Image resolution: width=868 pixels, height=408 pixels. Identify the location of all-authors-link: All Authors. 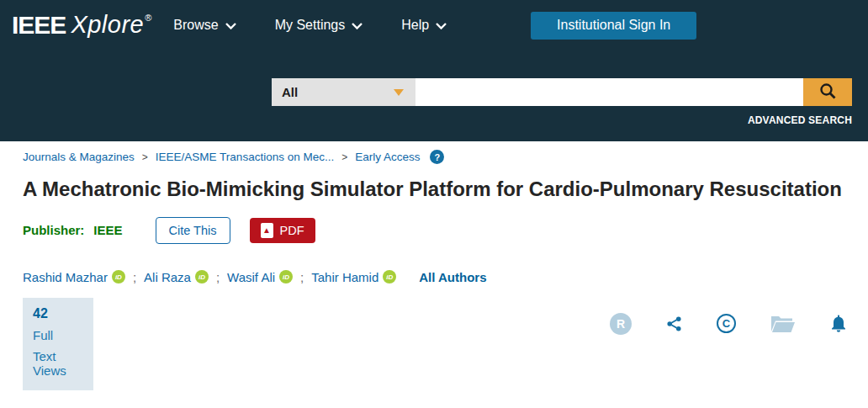
(453, 278).